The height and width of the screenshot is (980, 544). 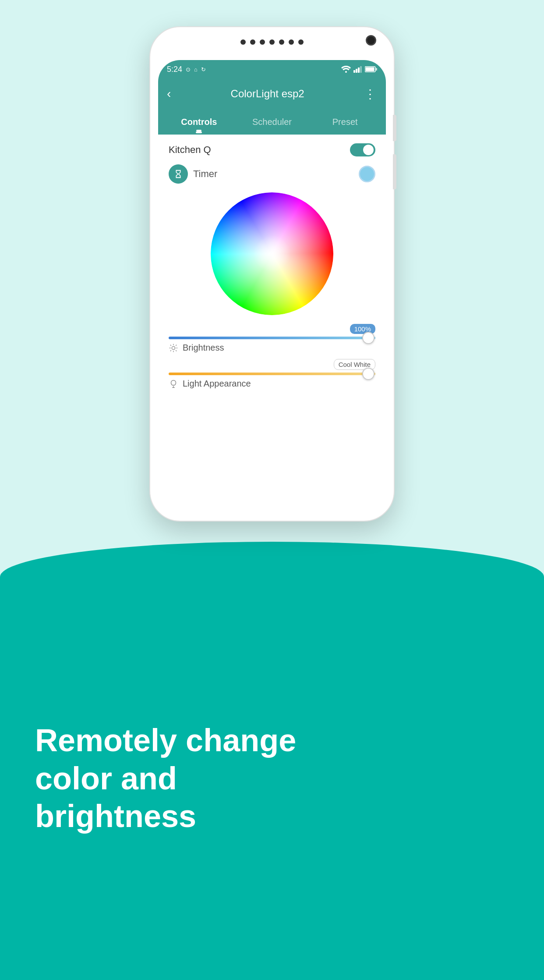 What do you see at coordinates (371, 40) in the screenshot?
I see `phone-camera` at bounding box center [371, 40].